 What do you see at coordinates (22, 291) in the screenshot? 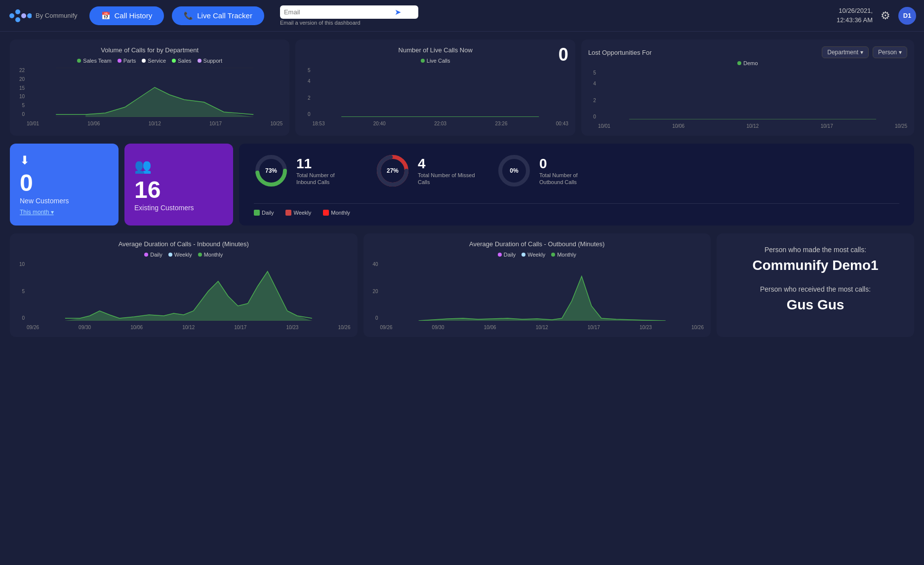
I see `inbound-y-axis: 1050` at bounding box center [22, 291].